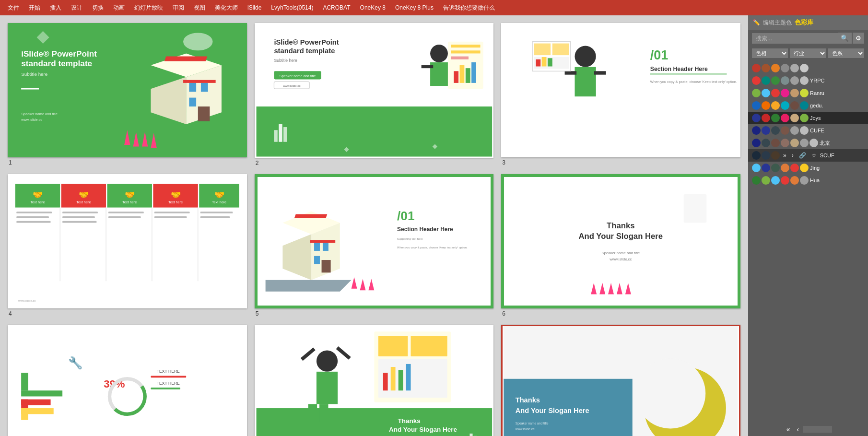  What do you see at coordinates (128, 90) in the screenshot?
I see `slide-thumbnail-1: iSlide® PowerPoint standard template Sub…` at bounding box center [128, 90].